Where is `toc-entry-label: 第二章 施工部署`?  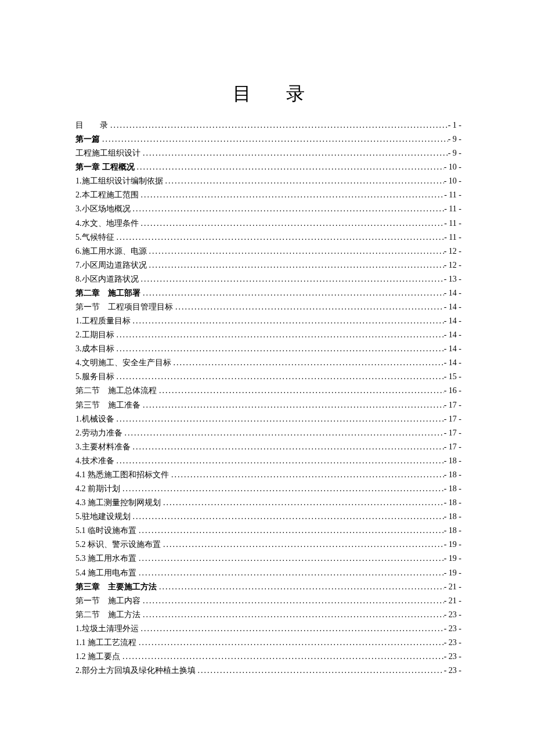
toc-entry-label: 第二章 施工部署 is located at coordinates (108, 293).